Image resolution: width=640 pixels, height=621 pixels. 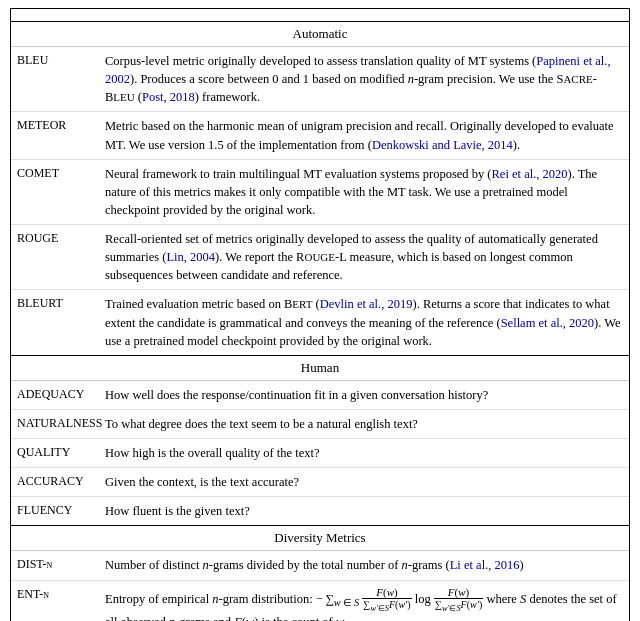 I want to click on metric-description: How high is the overall quality of the t…, so click(x=365, y=453).